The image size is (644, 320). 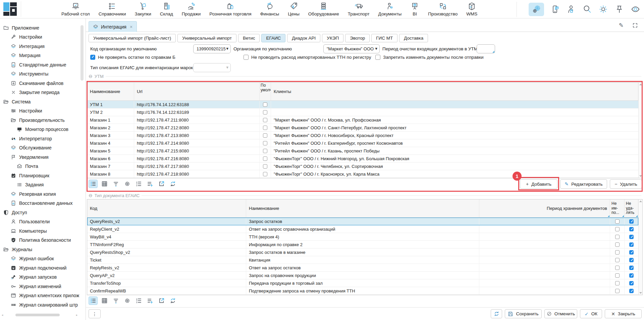 I want to click on table-row: Магазин 3 http://192.178.47.213:8080 "Ма…, so click(x=363, y=136).